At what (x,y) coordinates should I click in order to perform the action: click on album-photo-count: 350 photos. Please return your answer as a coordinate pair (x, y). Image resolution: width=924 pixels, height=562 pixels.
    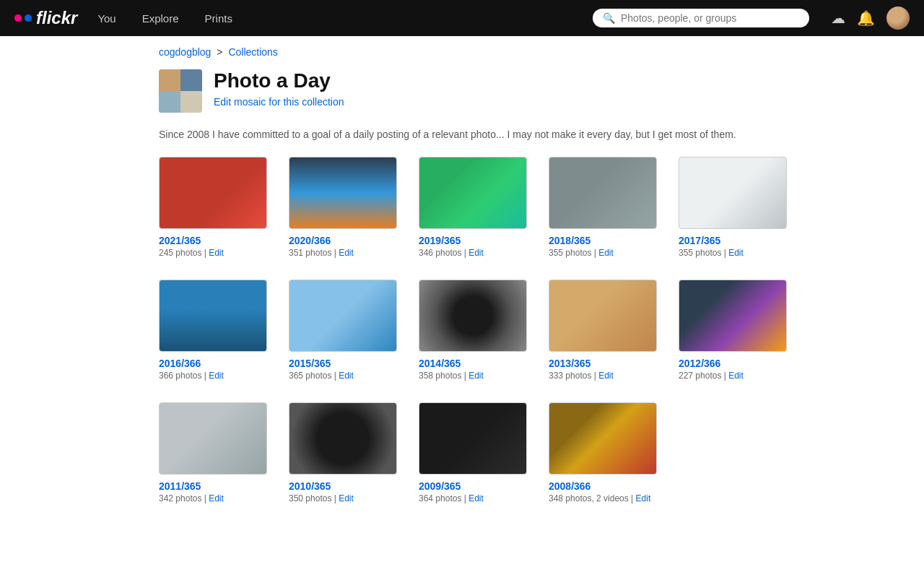
    Looking at the image, I should click on (310, 498).